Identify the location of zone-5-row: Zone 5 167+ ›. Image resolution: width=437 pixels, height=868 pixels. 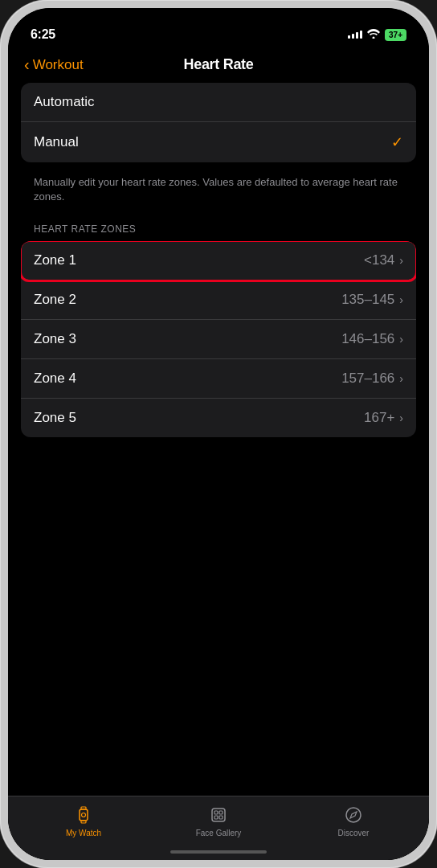
(218, 418).